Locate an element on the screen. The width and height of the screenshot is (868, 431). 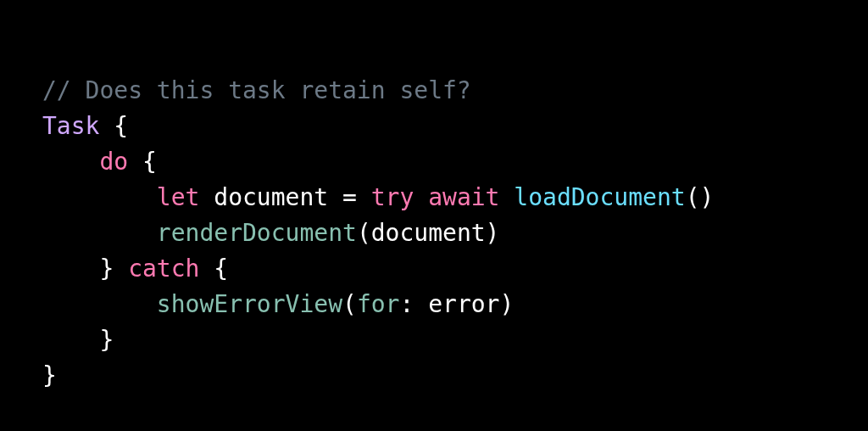
func-renderdocument: renderDocument is located at coordinates (257, 232).